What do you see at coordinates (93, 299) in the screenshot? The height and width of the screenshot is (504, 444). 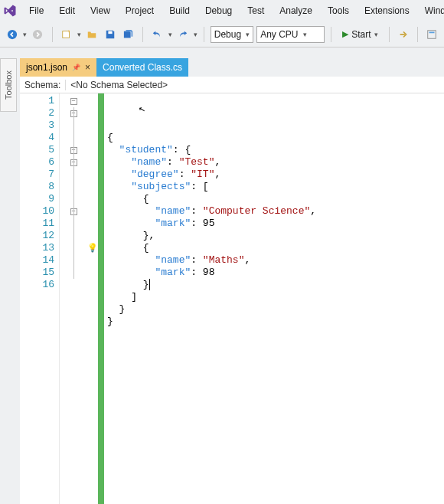 I see `lightbulb-gutter: 💡` at bounding box center [93, 299].